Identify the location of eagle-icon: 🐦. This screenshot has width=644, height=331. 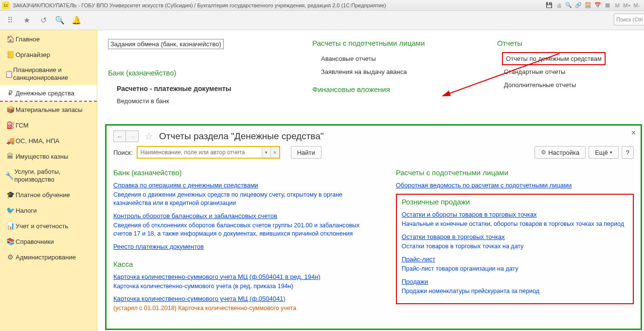
(10, 210).